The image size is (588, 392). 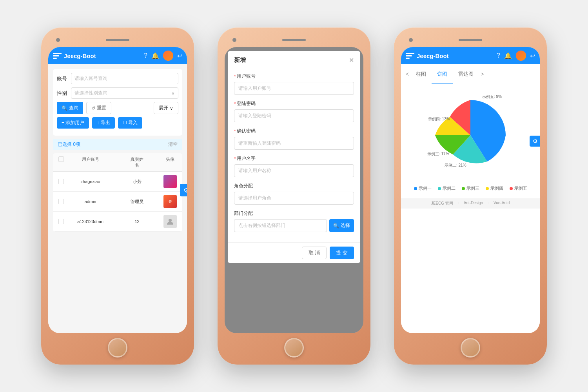 I want to click on phone-1-camera, so click(x=58, y=40).